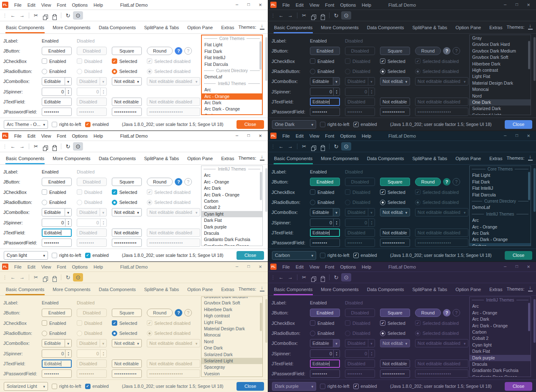  Describe the element at coordinates (232, 220) in the screenshot. I see `theme-list-item: Dark Flat` at that location.